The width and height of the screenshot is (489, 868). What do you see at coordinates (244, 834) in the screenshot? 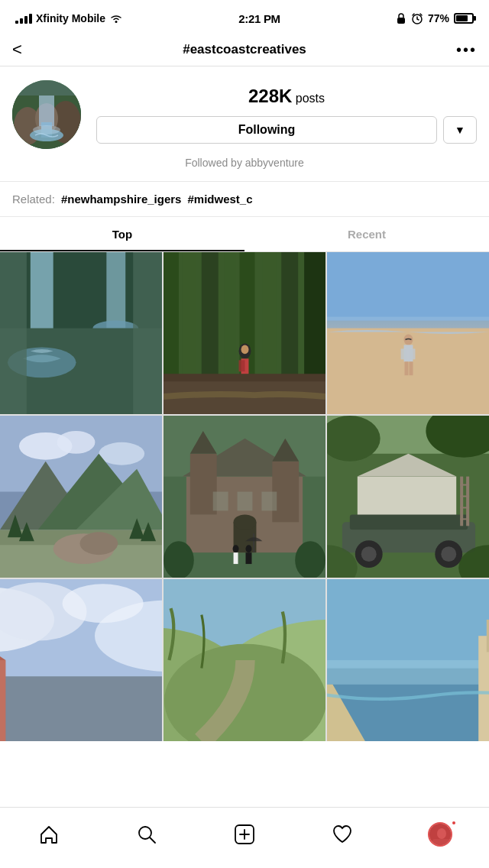
I see `nav-add` at bounding box center [244, 834].